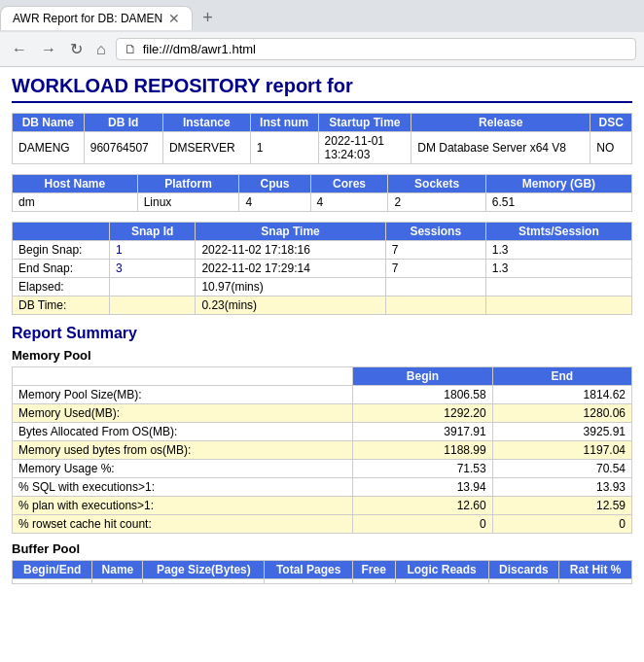 This screenshot has height=662, width=644. I want to click on mp-end-header: End, so click(562, 377).